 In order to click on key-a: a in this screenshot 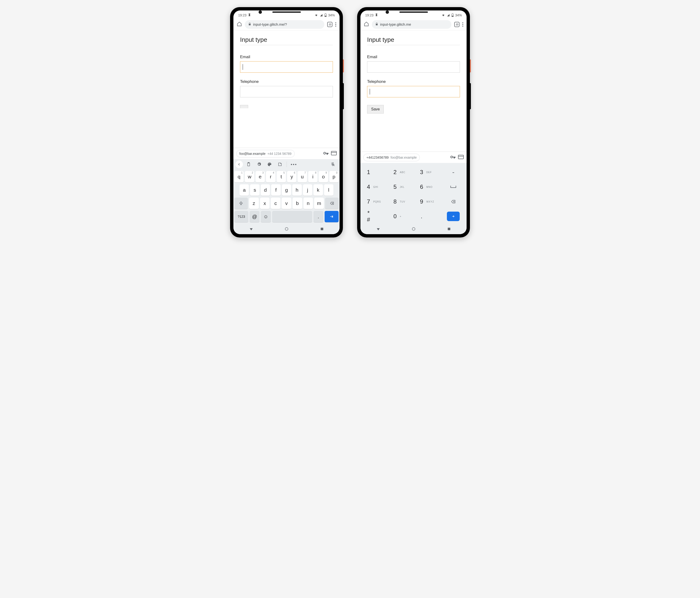, I will do `click(244, 190)`.